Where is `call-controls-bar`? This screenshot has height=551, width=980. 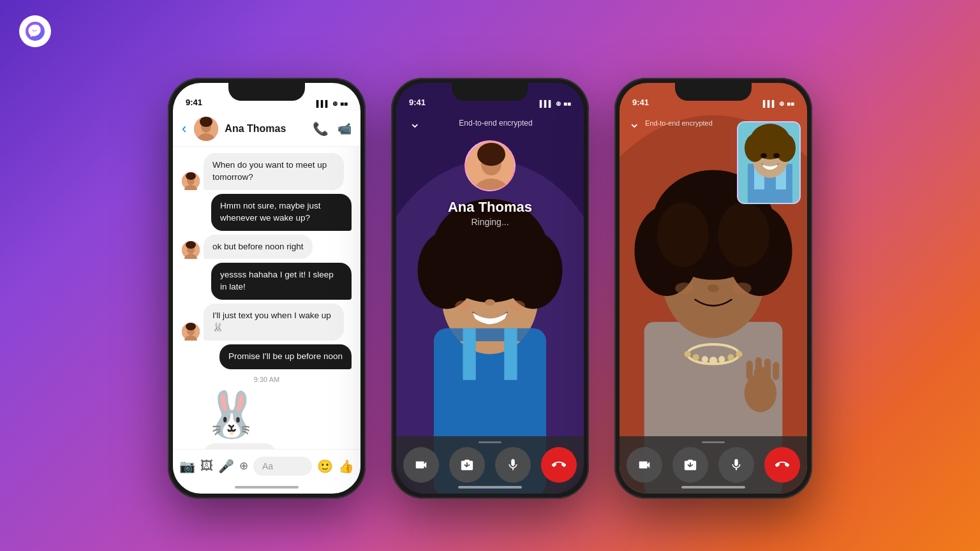 call-controls-bar is located at coordinates (490, 465).